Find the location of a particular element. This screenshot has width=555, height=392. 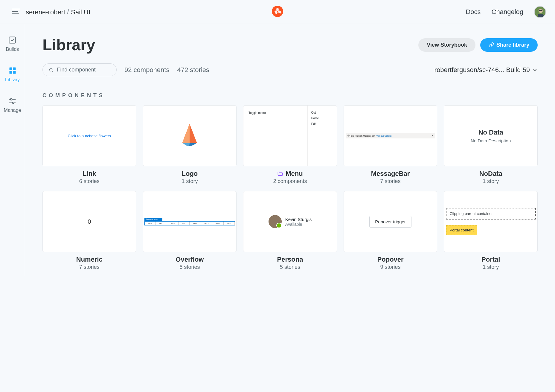

component-thumb: ⓘ Info (default) MessageBar. Visit our w… is located at coordinates (391, 136).